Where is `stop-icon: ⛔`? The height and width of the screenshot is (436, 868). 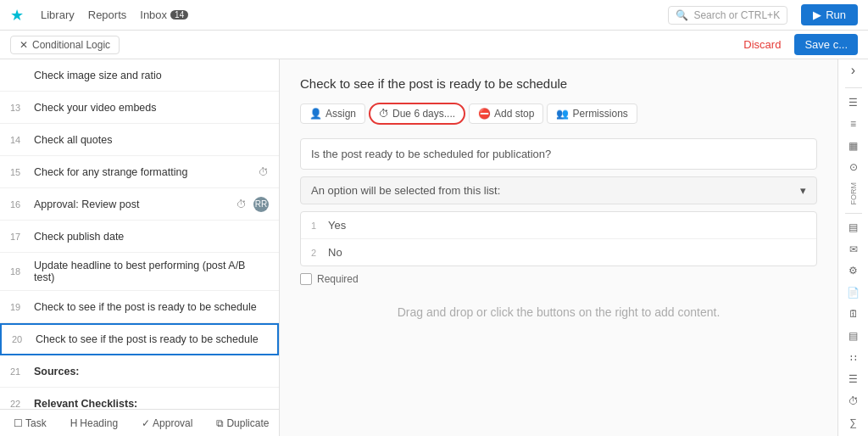 stop-icon: ⛔ is located at coordinates (485, 114).